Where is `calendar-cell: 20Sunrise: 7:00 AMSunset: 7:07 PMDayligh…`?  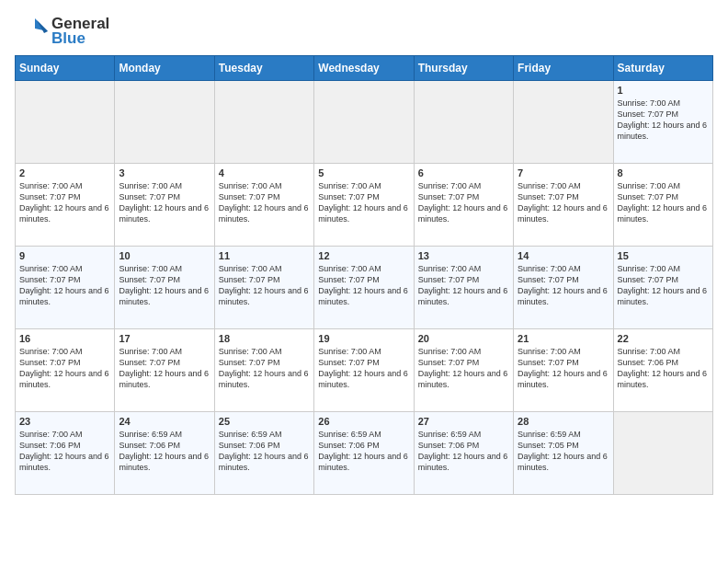
calendar-cell: 20Sunrise: 7:00 AMSunset: 7:07 PMDayligh… is located at coordinates (463, 371).